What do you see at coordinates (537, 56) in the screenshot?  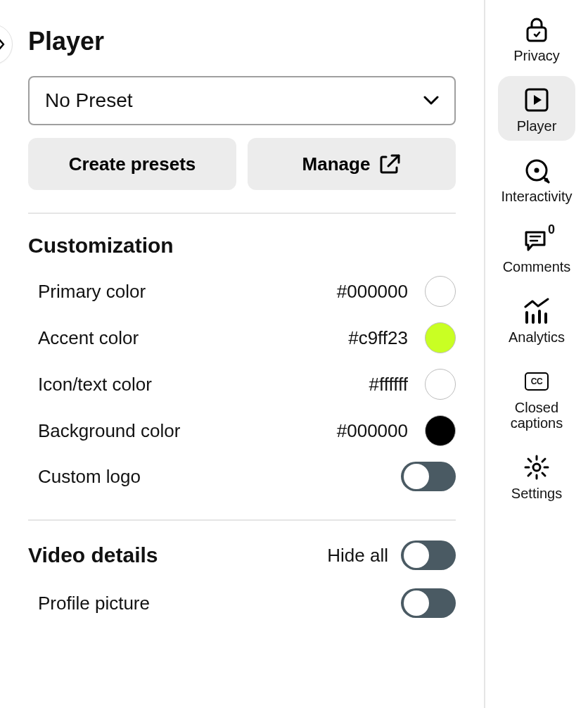 I see `sidebar-item-label: Privacy` at bounding box center [537, 56].